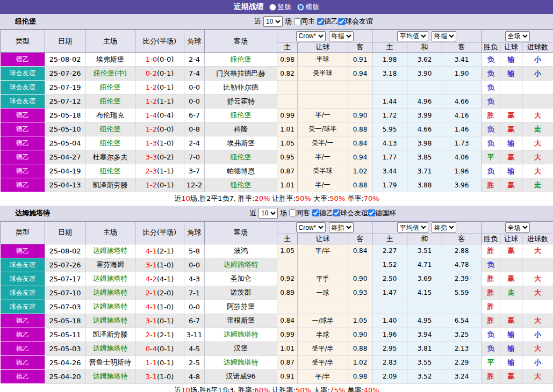 This screenshot has height=392, width=553. Describe the element at coordinates (241, 251) in the screenshot. I see `away-team: 波鸿` at that location.